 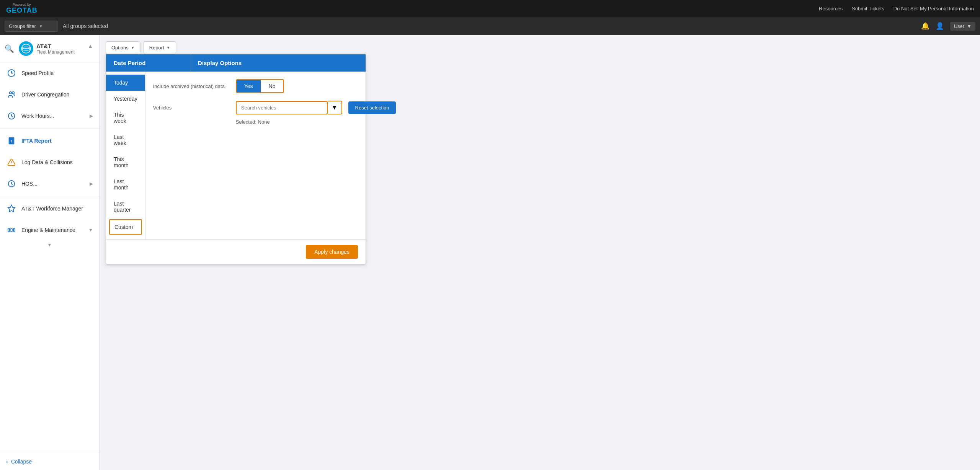 I want to click on speed-profile-label: Speed Profile, so click(x=57, y=73).